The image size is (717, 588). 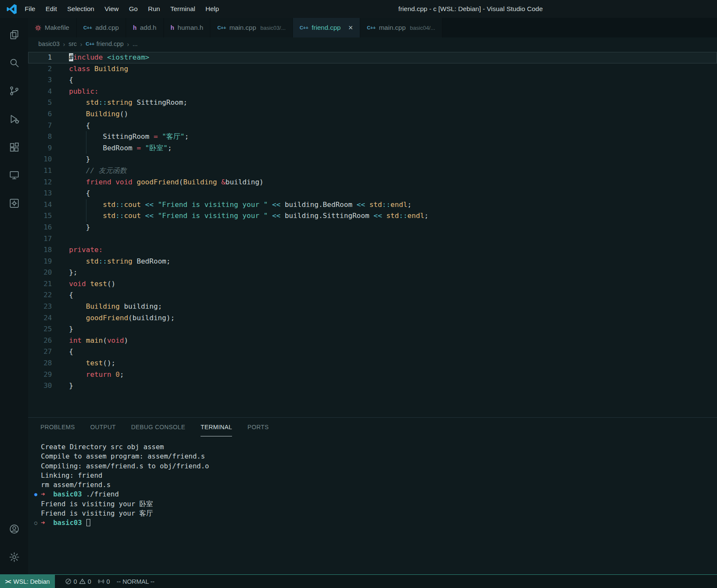 I want to click on panel-tab-terminal: TERMINAL, so click(x=216, y=427).